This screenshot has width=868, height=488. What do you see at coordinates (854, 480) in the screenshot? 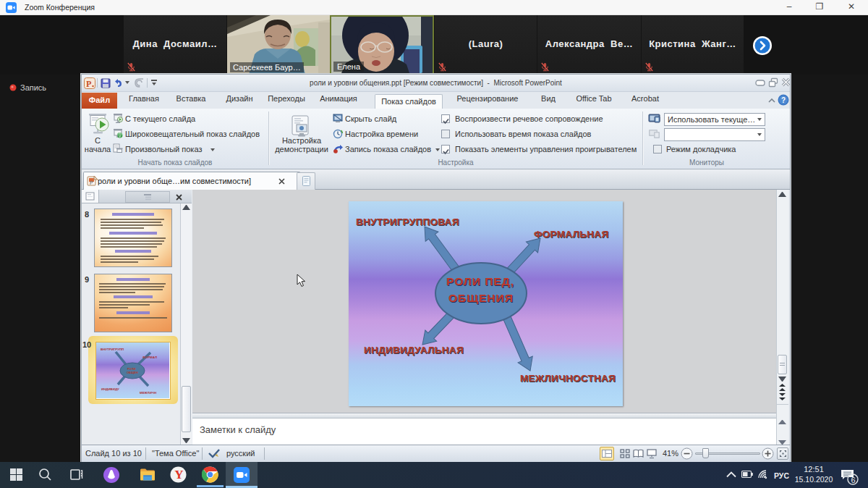
I see `svg-text: 6` at bounding box center [854, 480].